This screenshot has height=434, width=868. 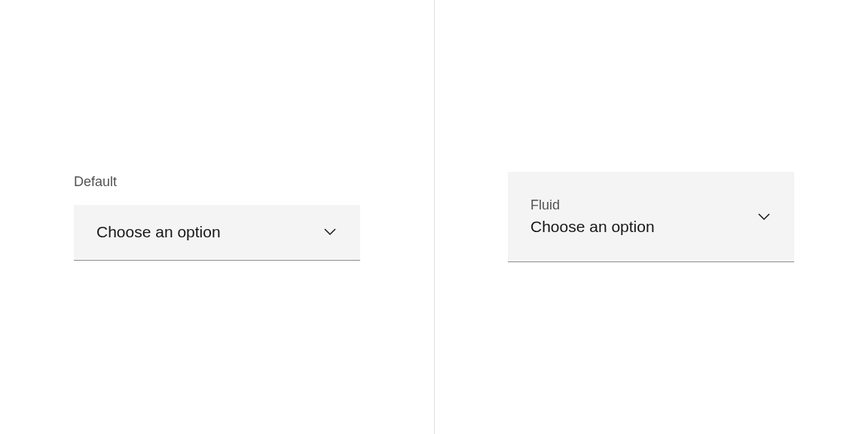 What do you see at coordinates (217, 233) in the screenshot?
I see `default-dropdown: Choose an option` at bounding box center [217, 233].